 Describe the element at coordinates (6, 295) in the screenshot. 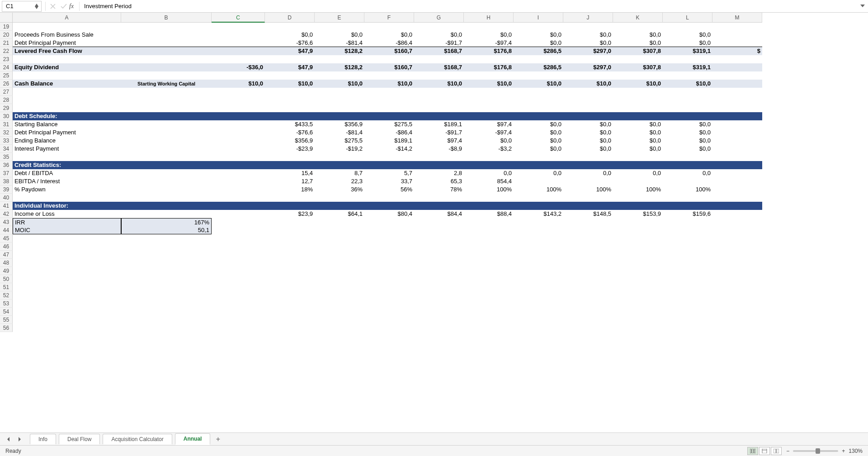

I see `row-head: 52` at that location.